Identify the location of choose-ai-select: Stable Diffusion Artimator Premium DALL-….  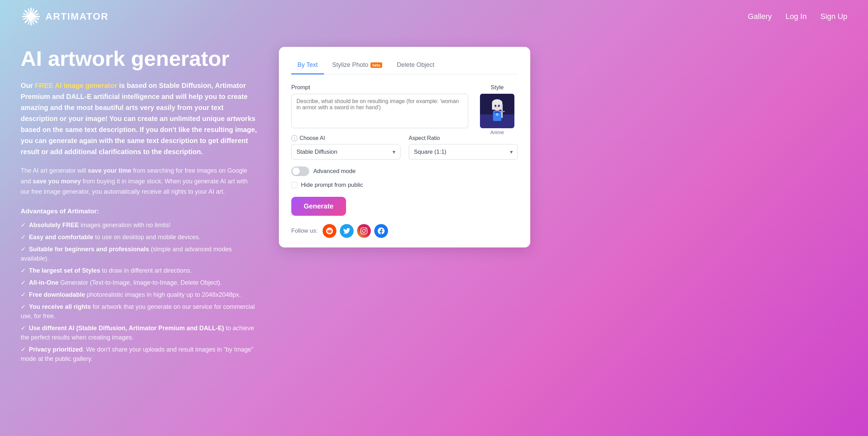
(346, 152).